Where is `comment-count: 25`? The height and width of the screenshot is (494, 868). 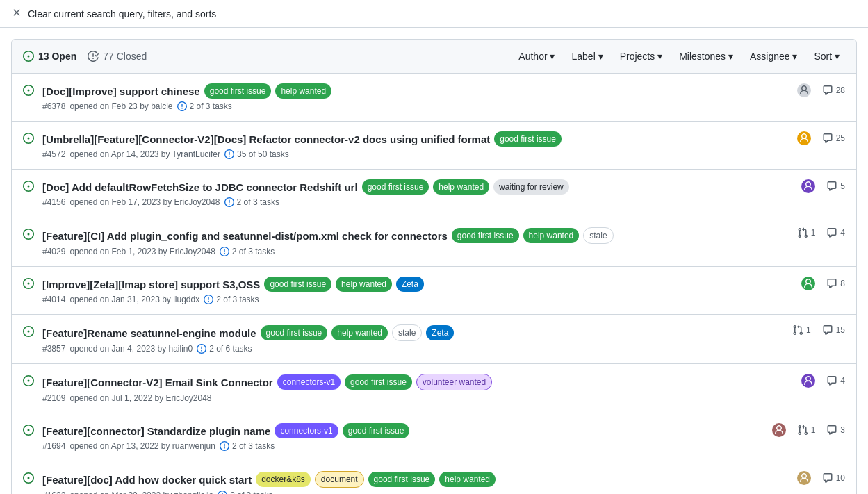
comment-count: 25 is located at coordinates (834, 138).